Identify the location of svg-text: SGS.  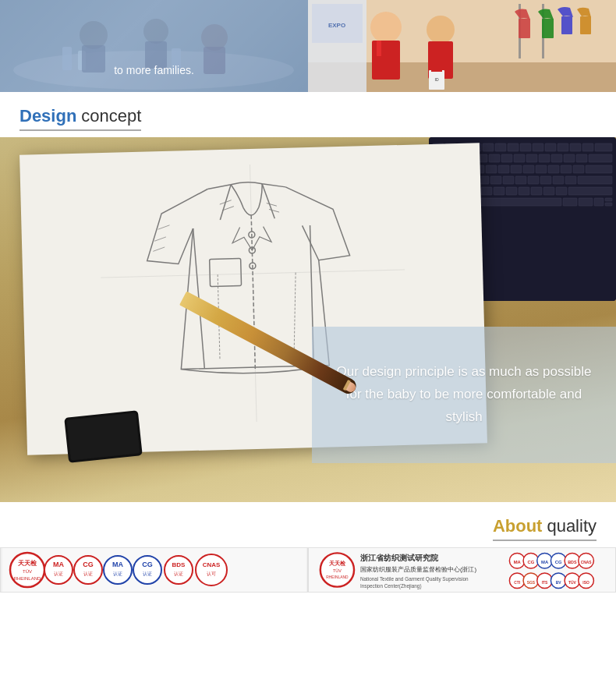
(532, 583).